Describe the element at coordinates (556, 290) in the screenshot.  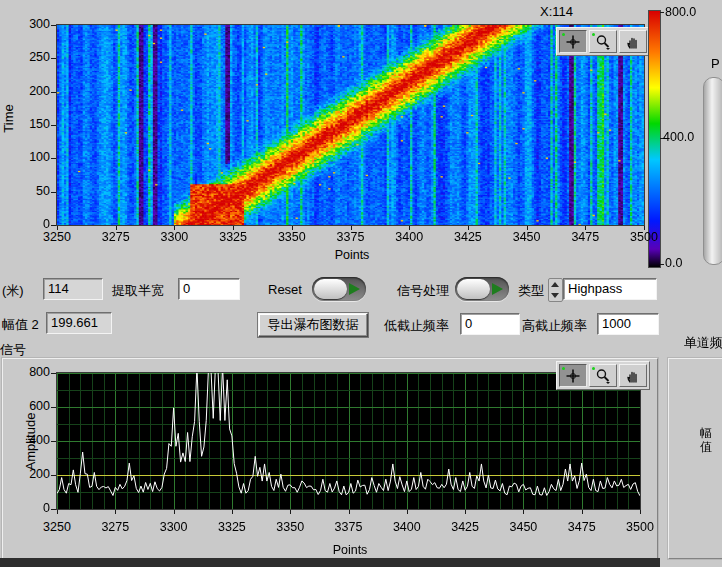
I see `filter-type-spinner` at that location.